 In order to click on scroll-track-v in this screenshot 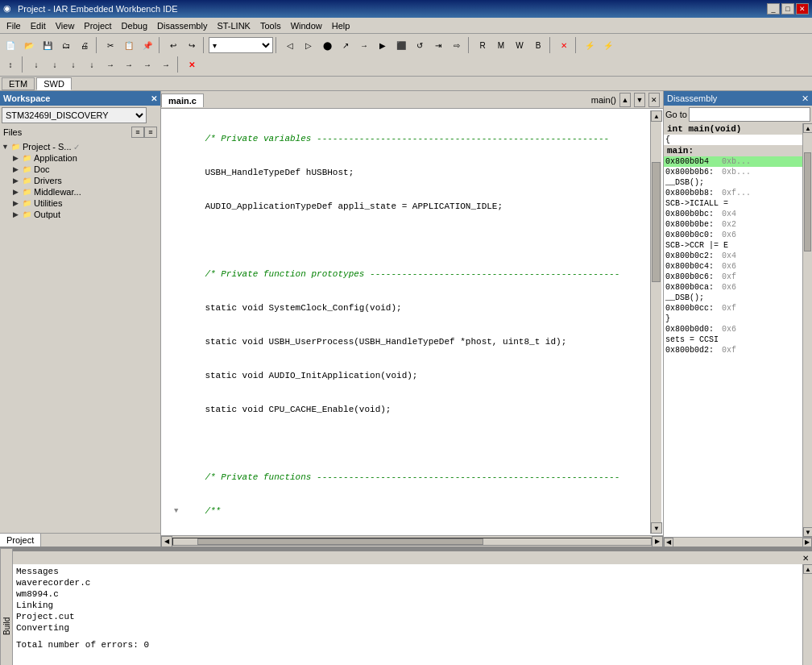, I will do `click(656, 322)`.